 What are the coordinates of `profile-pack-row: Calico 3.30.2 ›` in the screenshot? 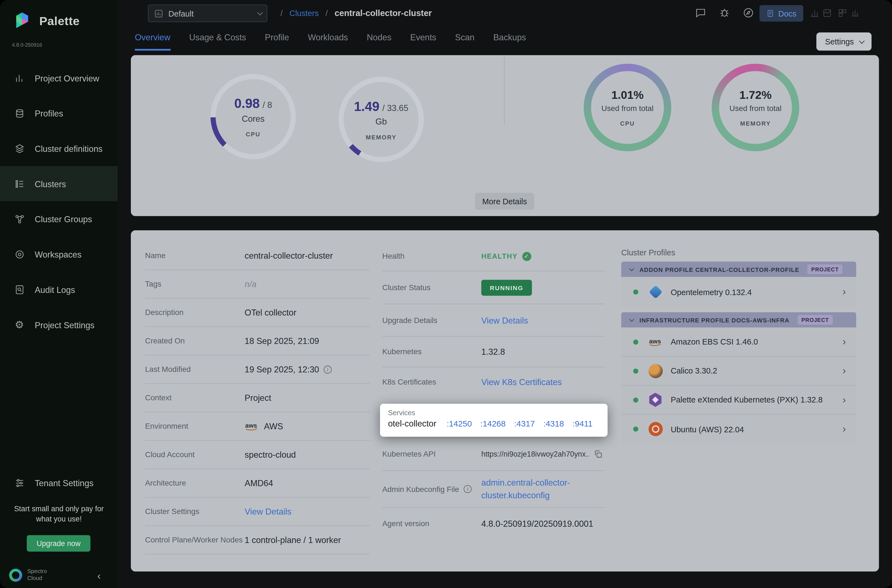 It's located at (739, 371).